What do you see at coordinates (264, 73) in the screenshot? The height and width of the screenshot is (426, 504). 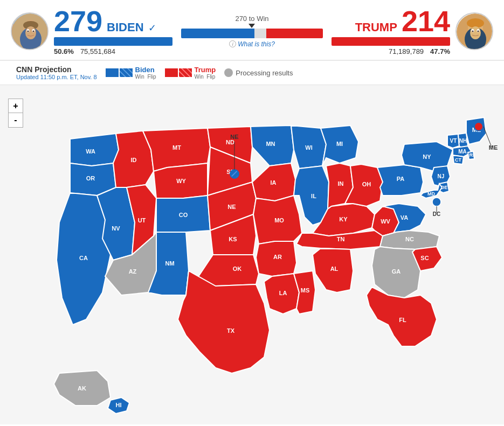 I see `processing-label: Processing results` at bounding box center [264, 73].